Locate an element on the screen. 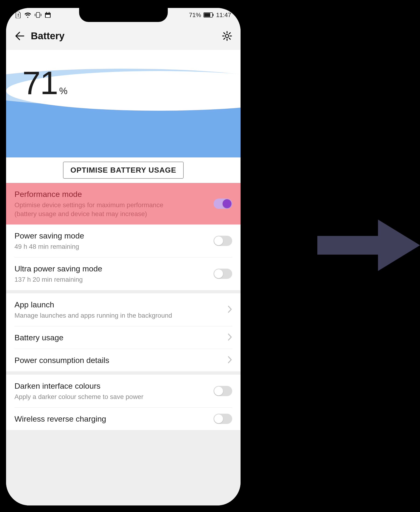 The image size is (420, 512). ultra-power-saving-row: Ultra power saving mode 137 h 20 min rem… is located at coordinates (123, 274).